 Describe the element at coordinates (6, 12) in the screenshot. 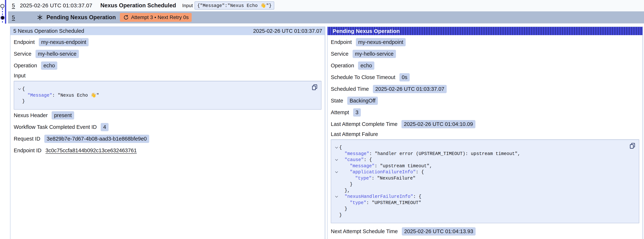

I see `timeline-accent-bar` at that location.